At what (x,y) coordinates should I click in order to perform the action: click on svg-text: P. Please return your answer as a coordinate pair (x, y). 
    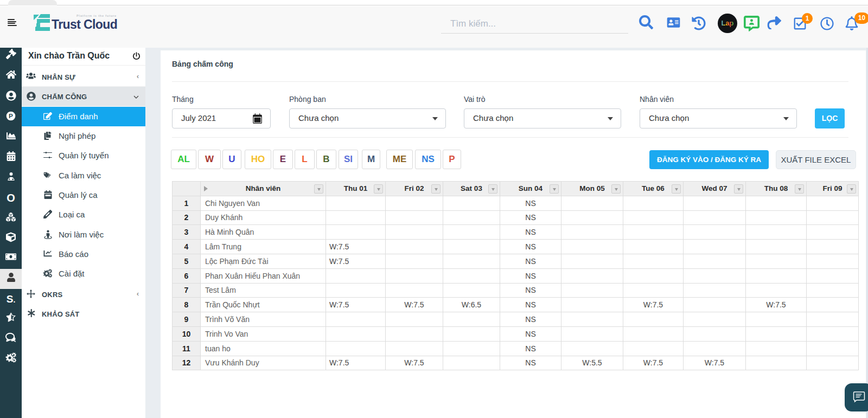
    Looking at the image, I should click on (11, 116).